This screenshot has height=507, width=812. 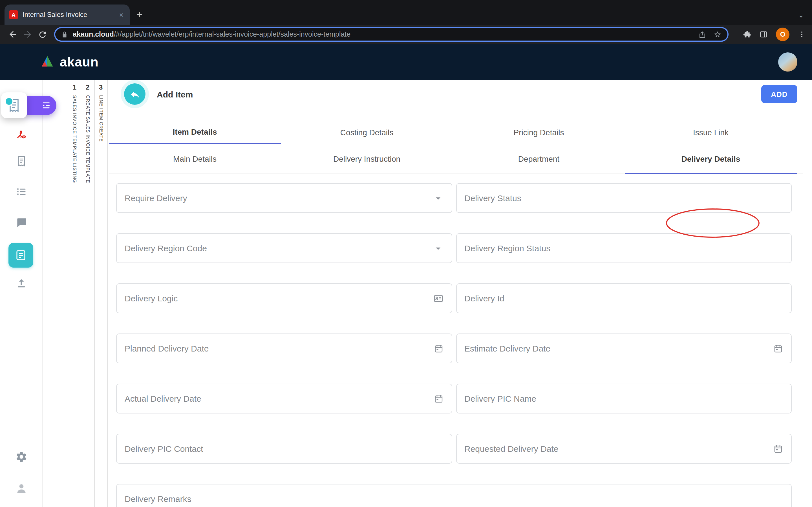 I want to click on sidebar-item-active-applet, so click(x=21, y=255).